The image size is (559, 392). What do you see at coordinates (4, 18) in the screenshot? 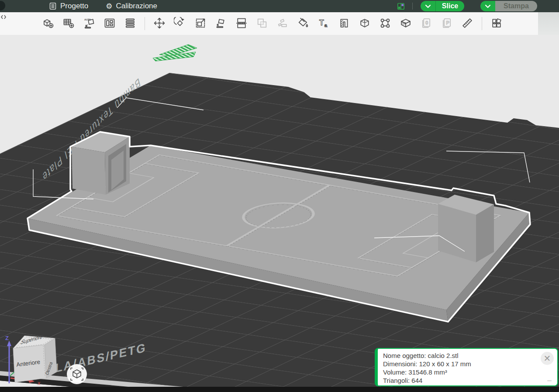
I see `panel-collapse-button` at bounding box center [4, 18].